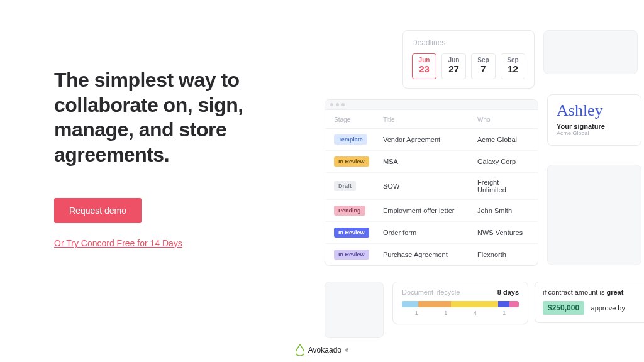 The width and height of the screenshot is (644, 362). Describe the element at coordinates (167, 118) in the screenshot. I see `headline: The simplest way to collaborate on, sign…` at that location.